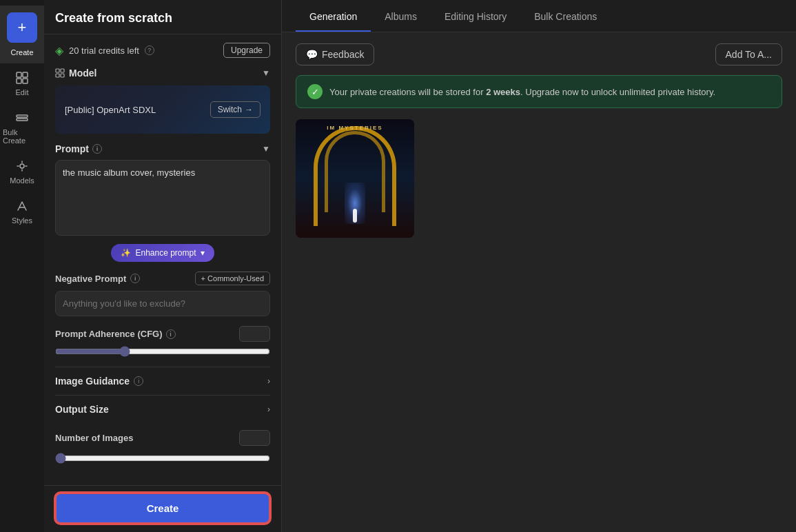 This screenshot has width=796, height=532. What do you see at coordinates (503, 92) in the screenshot?
I see `notice-bold: 2 weeks` at bounding box center [503, 92].